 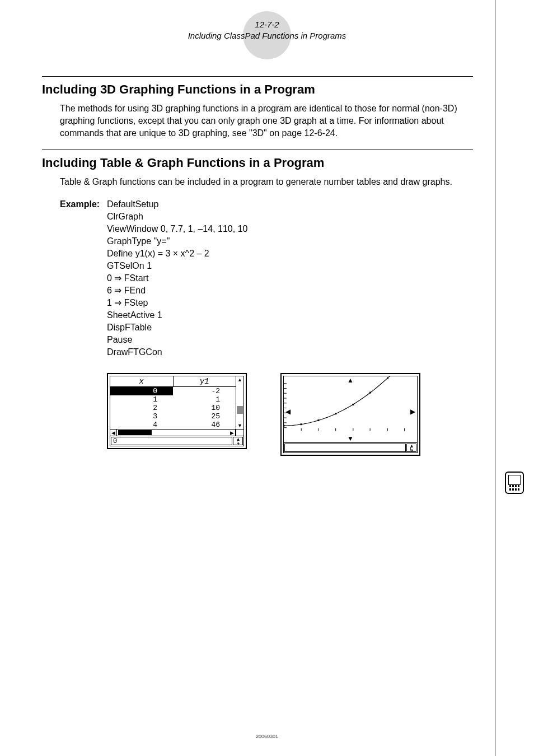 What do you see at coordinates (350, 414) in the screenshot?
I see `figure-graph-screenshot: ▲ ▼ ◀ ▶ ▴↳` at bounding box center [350, 414].